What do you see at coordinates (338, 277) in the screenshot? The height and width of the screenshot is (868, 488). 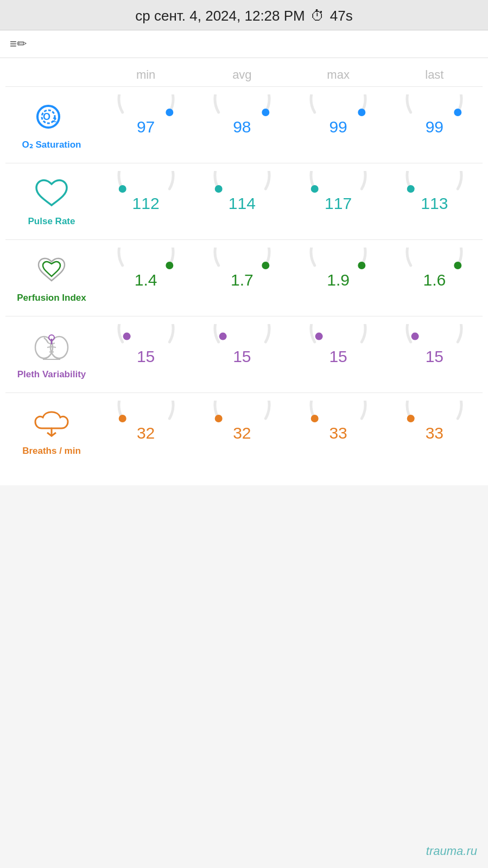 I see `gauge-wrapper-perfusion-2: 1.9` at bounding box center [338, 277].